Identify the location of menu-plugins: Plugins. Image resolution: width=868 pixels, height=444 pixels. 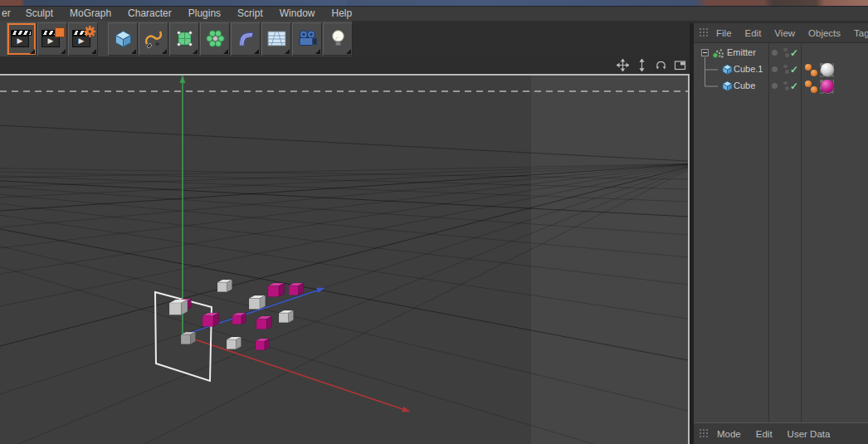
(204, 13).